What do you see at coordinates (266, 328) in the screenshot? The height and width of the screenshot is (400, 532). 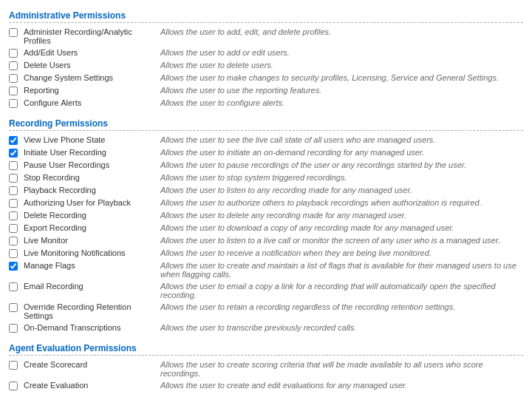 I see `permission-row: On-Demand TranscriptionsAllows the user …` at bounding box center [266, 328].